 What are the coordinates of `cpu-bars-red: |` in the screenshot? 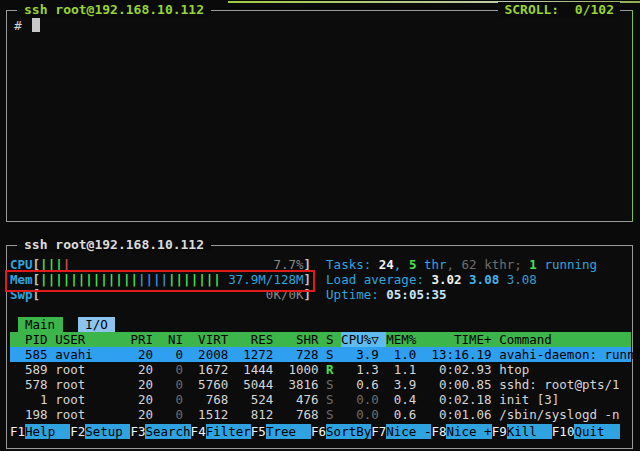 It's located at (67, 264).